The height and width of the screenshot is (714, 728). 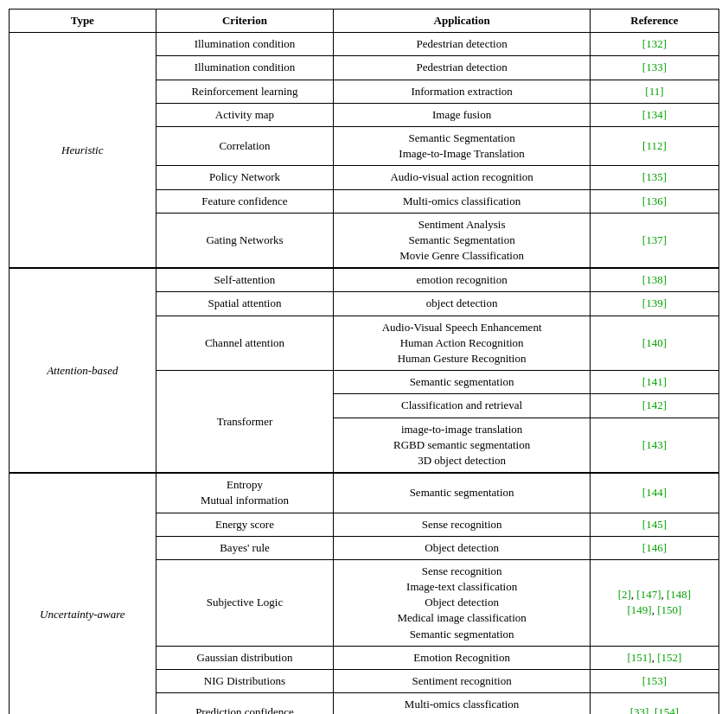 What do you see at coordinates (654, 406) in the screenshot?
I see `reference-cell: [142]` at bounding box center [654, 406].